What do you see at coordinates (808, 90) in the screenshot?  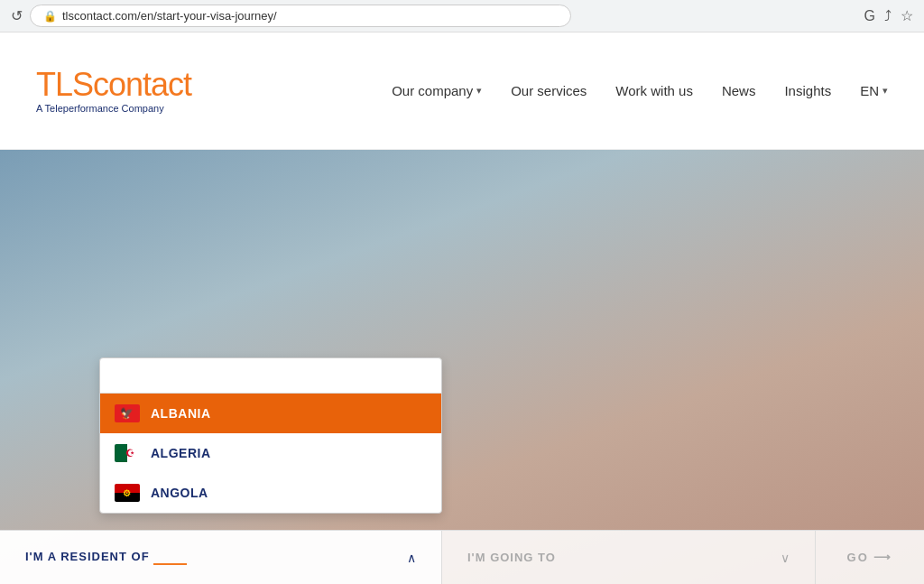 I see `nav-insights: Insights` at bounding box center [808, 90].